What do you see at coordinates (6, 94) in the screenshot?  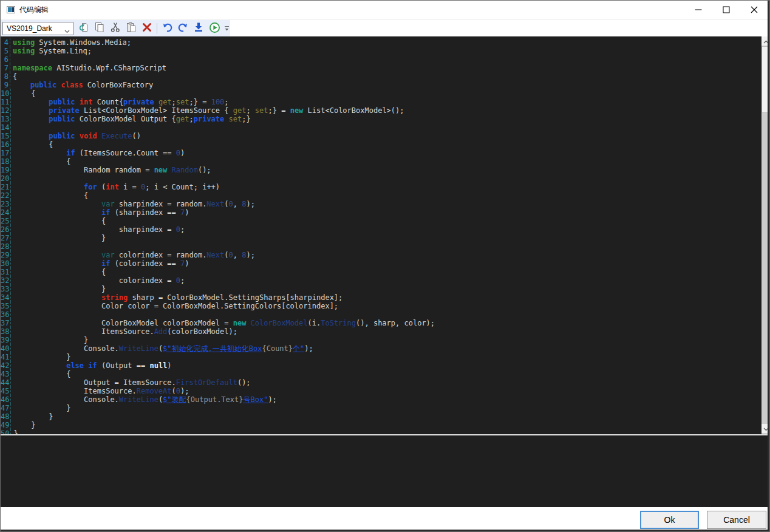 I see `line-number: 10` at bounding box center [6, 94].